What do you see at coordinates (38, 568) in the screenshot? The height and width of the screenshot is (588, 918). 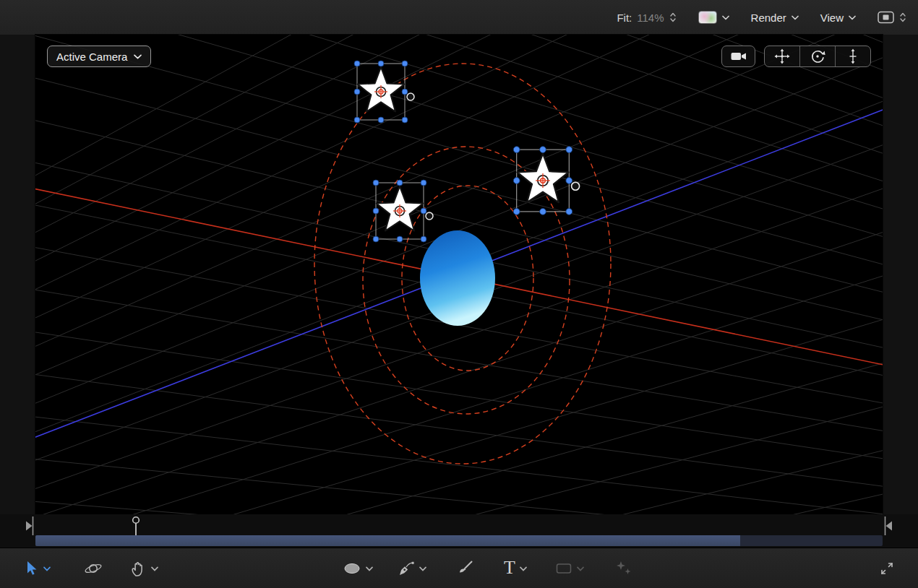 I see `select-transform-tool` at bounding box center [38, 568].